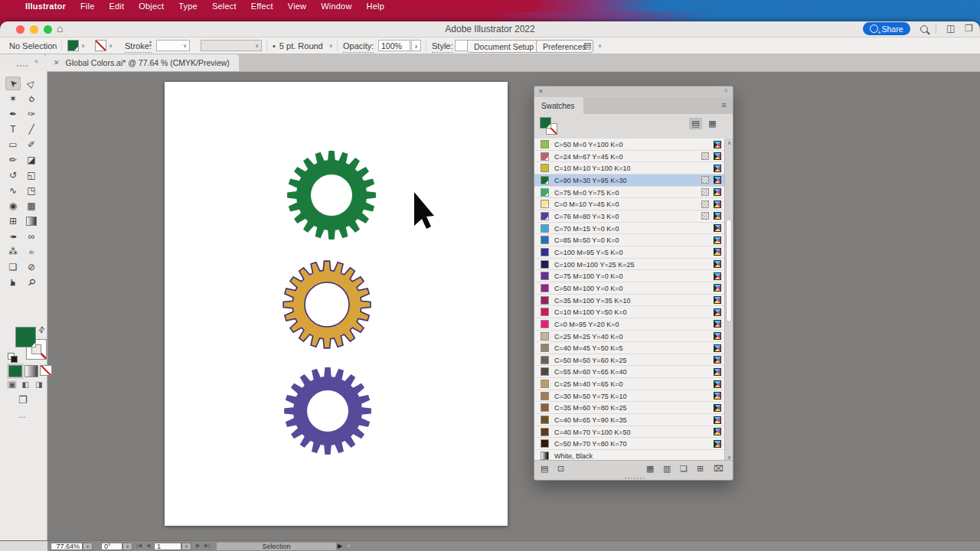 The width and height of the screenshot is (980, 551). What do you see at coordinates (87, 546) in the screenshot?
I see `zoom-select-chevron: ∨` at bounding box center [87, 546].